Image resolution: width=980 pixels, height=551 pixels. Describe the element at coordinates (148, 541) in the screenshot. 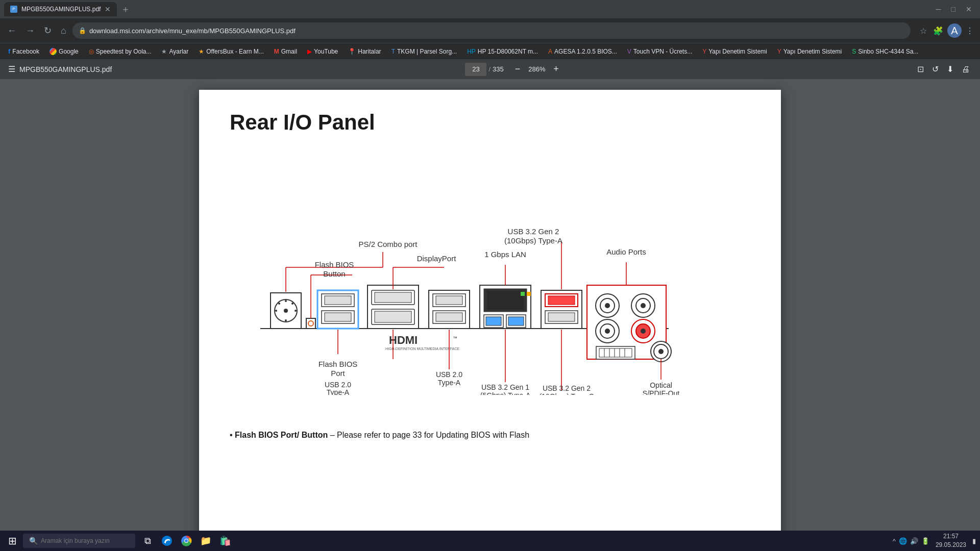

I see `taskbar-app-taskview: ⧉` at that location.